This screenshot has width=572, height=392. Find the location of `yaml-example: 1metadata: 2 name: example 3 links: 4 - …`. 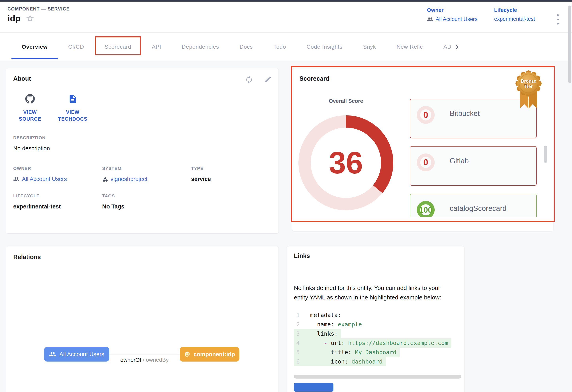

yaml-example: 1metadata: 2 name: example 3 links: 4 - … is located at coordinates (377, 338).